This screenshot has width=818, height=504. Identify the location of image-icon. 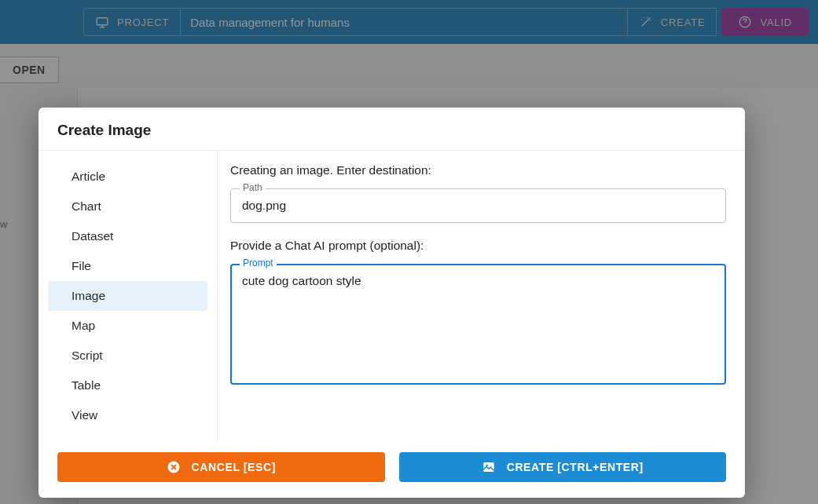
(489, 467).